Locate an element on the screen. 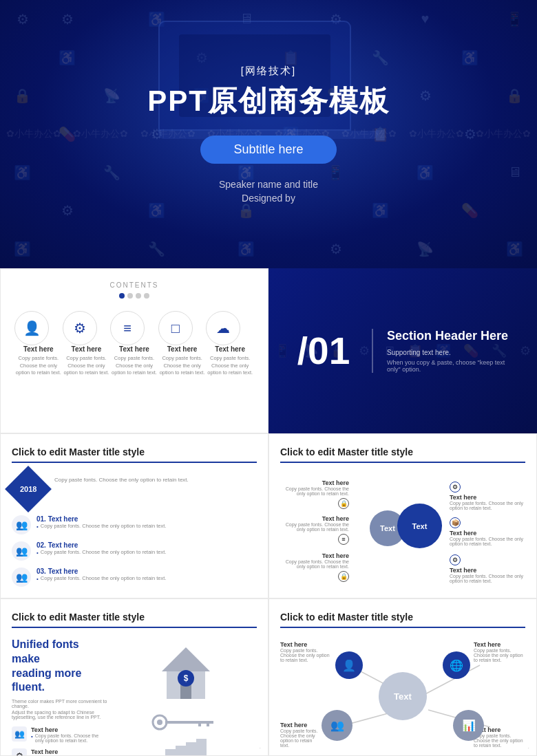 The height and width of the screenshot is (756, 537). diamond-year: 2018 is located at coordinates (28, 489).